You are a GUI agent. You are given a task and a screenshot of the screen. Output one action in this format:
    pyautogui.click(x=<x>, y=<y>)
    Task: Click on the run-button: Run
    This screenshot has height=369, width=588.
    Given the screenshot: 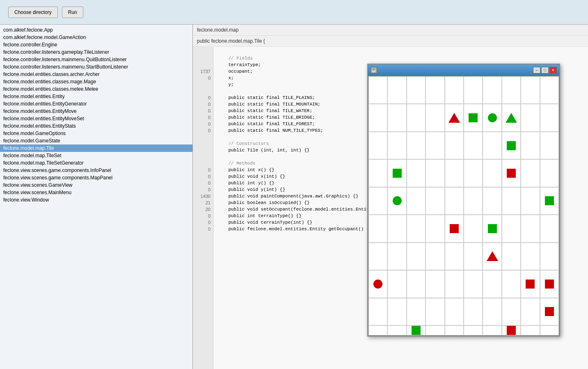 What is the action you would take?
    pyautogui.click(x=73, y=12)
    